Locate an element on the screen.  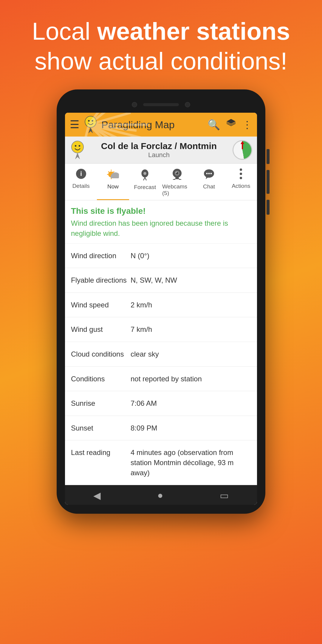
tab-forecast: Forecast is located at coordinates (145, 182).